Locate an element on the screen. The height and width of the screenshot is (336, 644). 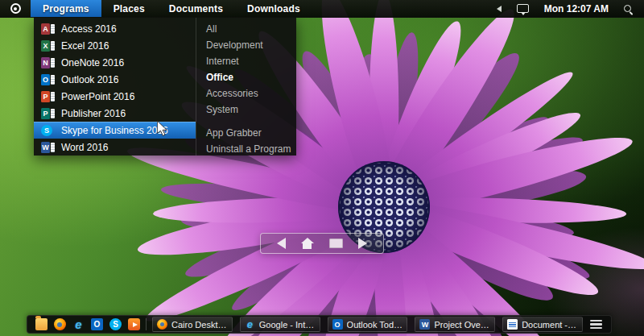
action-uninstall-program: Uninstall a Program is located at coordinates (246, 149).